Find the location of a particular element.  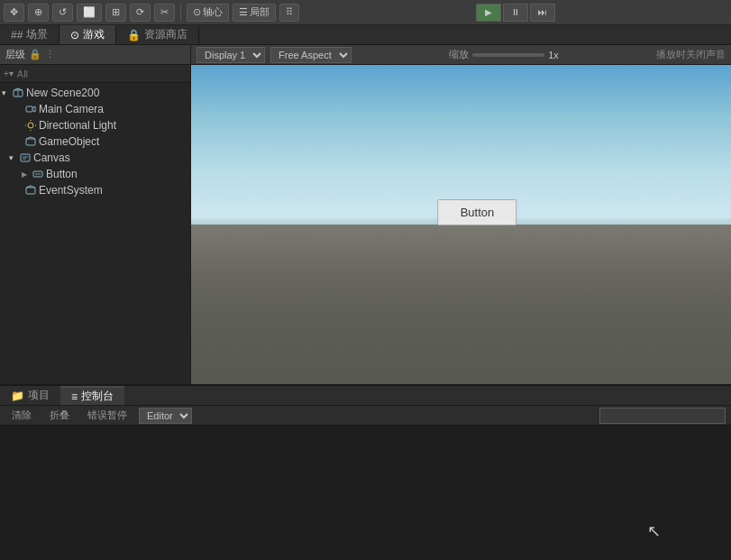

local-icon: ☰ is located at coordinates (243, 13).